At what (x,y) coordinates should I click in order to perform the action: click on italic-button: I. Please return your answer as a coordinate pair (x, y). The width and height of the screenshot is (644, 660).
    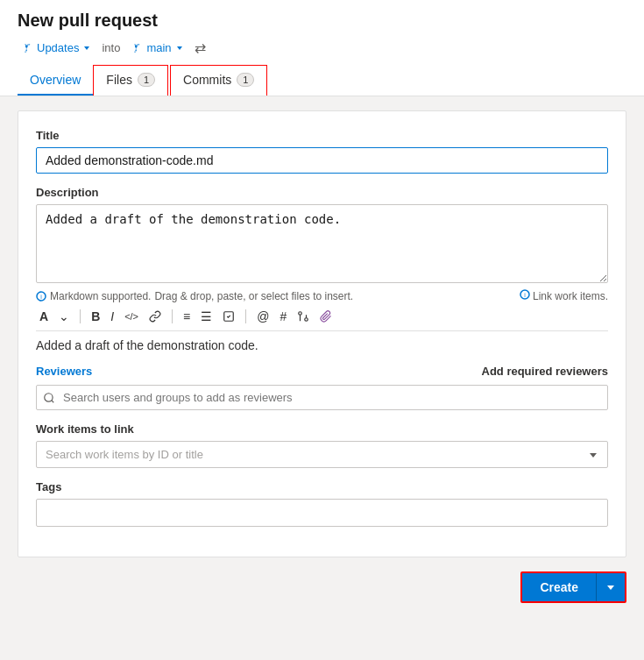
    Looking at the image, I should click on (112, 316).